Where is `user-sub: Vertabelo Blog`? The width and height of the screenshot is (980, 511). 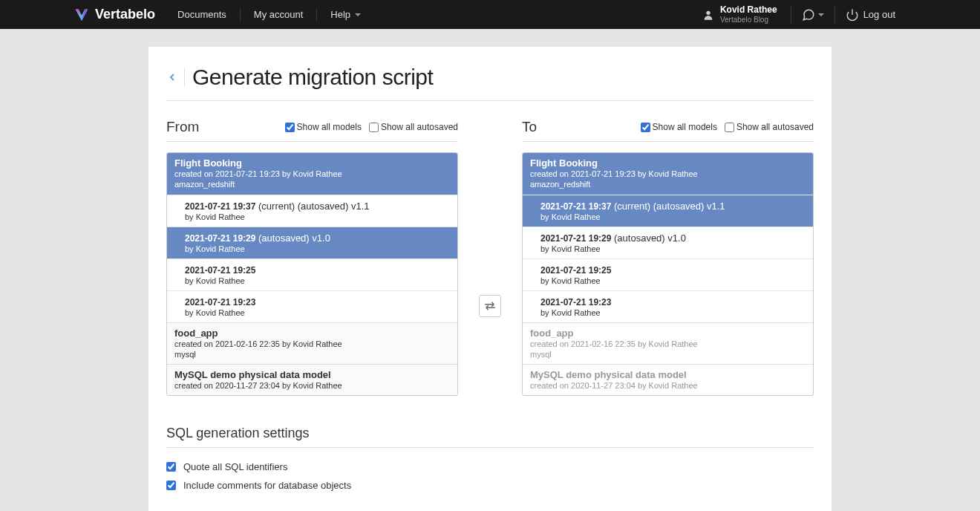 user-sub: Vertabelo Blog is located at coordinates (748, 19).